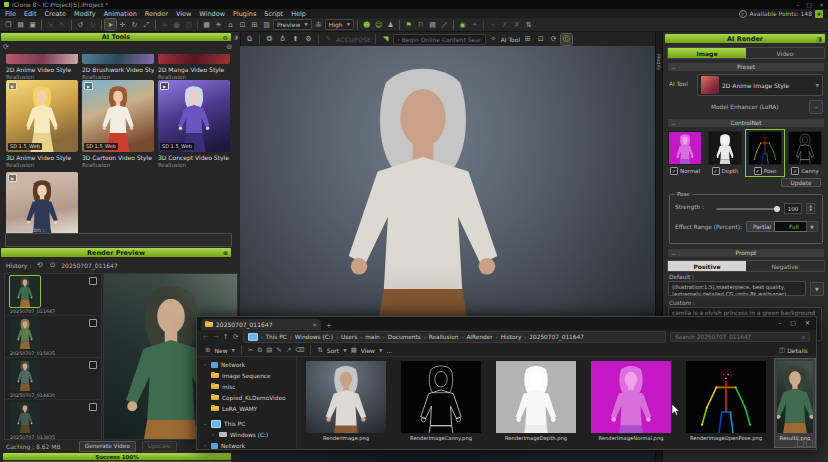 The width and height of the screenshot is (828, 462). Describe the element at coordinates (120, 14) in the screenshot. I see `menu-animation: Animation` at that location.